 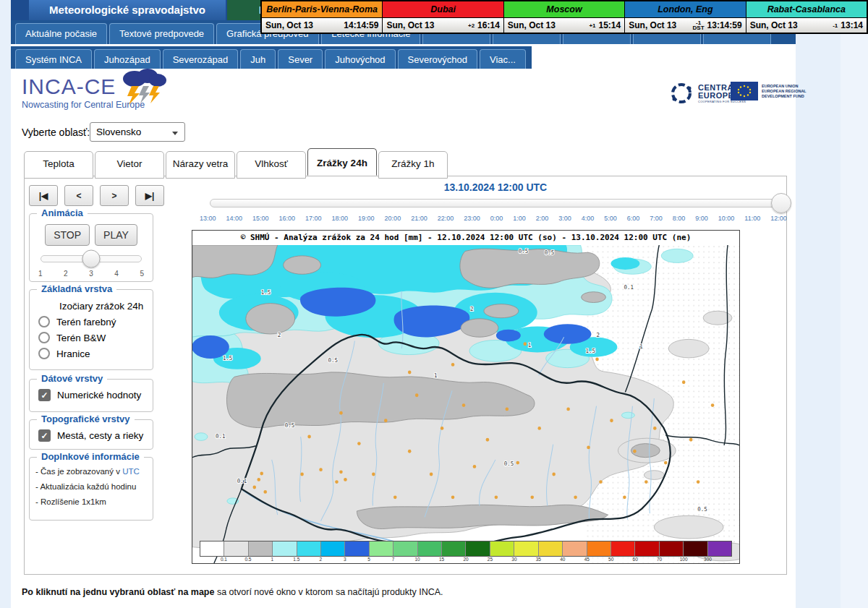 I want to click on speed-slider-handle, so click(x=91, y=259).